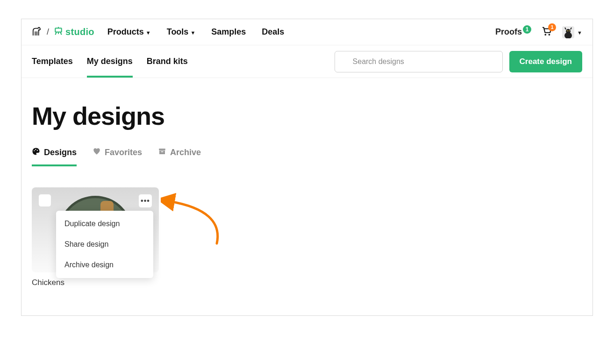  I want to click on heart-icon, so click(97, 152).